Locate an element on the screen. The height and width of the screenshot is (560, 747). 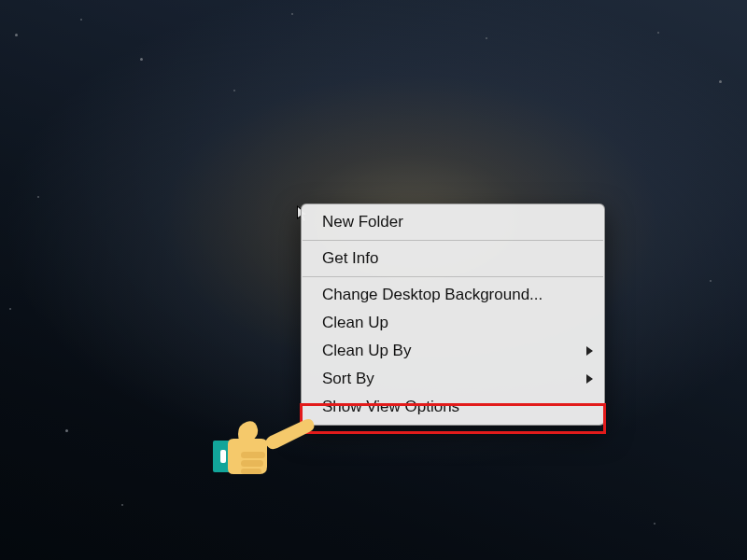
menu-item-label: Get Info is located at coordinates (350, 258).